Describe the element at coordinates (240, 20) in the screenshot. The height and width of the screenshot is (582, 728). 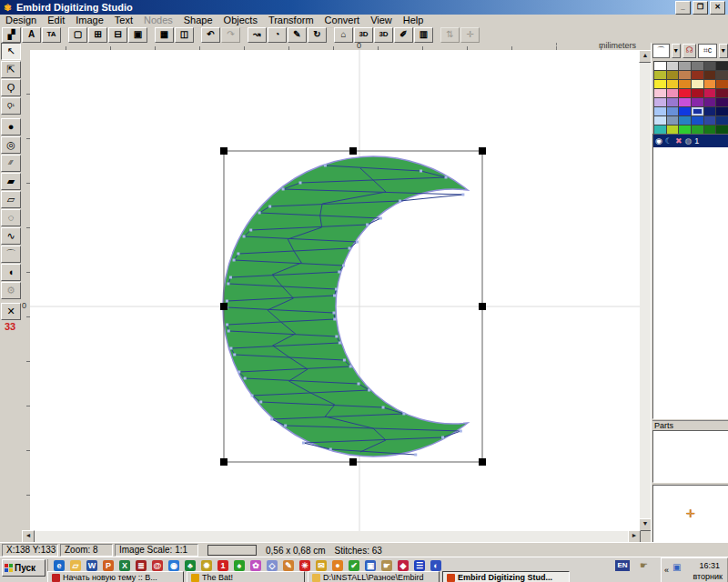
I see `menu-objects: Objects` at that location.